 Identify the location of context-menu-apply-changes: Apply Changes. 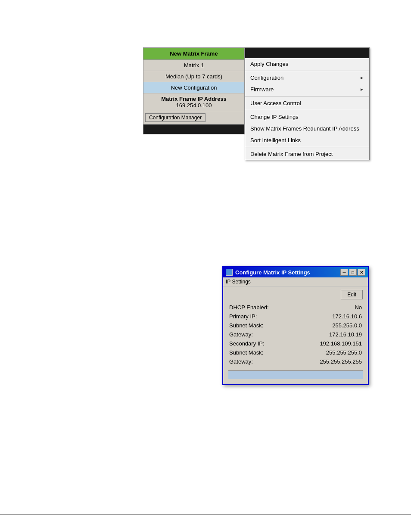
(307, 64).